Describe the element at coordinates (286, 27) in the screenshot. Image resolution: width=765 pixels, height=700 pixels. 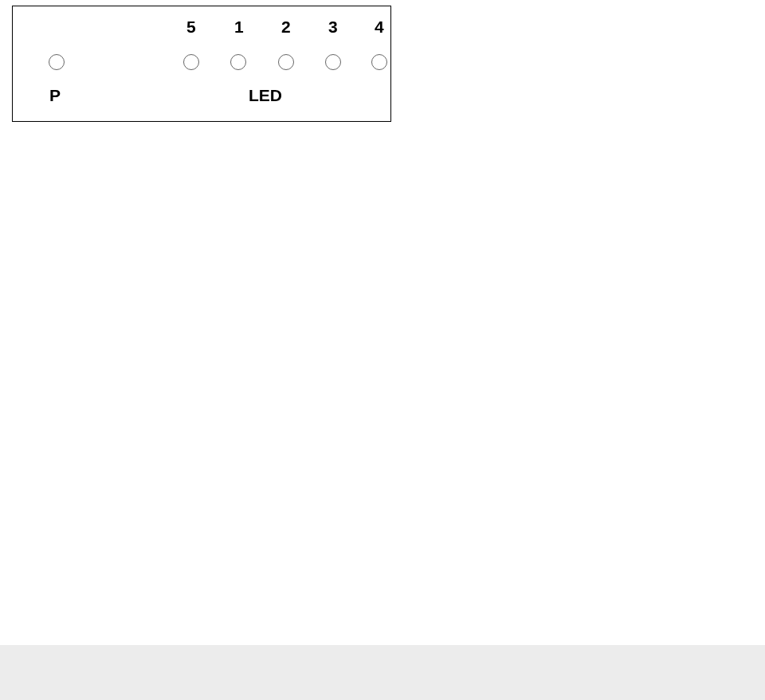
I see `led-number-2: 2` at that location.